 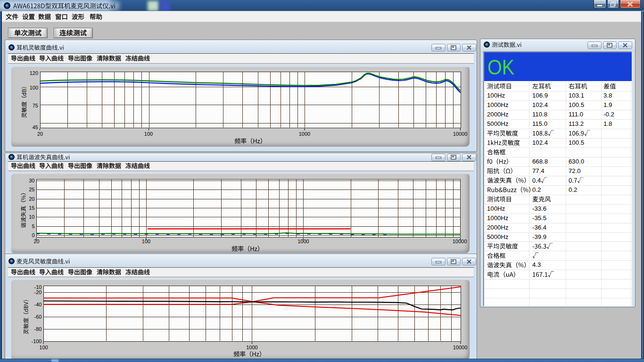 What do you see at coordinates (38, 304) in the screenshot?
I see `svg-text: -40` at bounding box center [38, 304].